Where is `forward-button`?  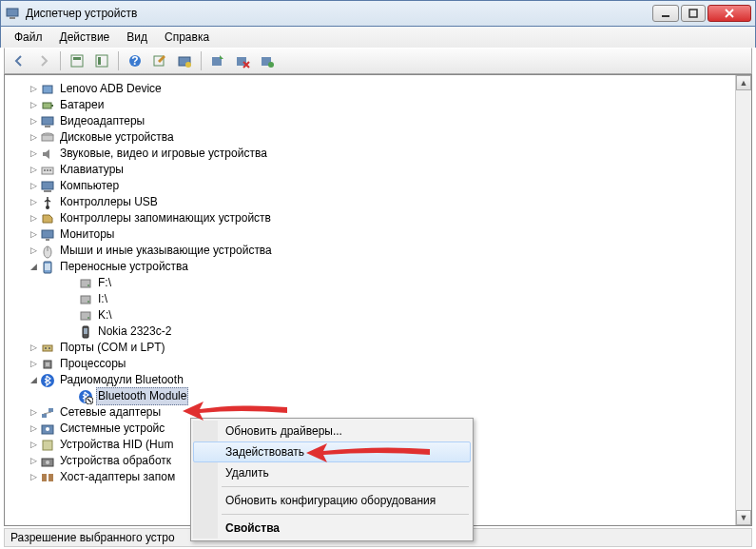
forward-button is located at coordinates (44, 61).